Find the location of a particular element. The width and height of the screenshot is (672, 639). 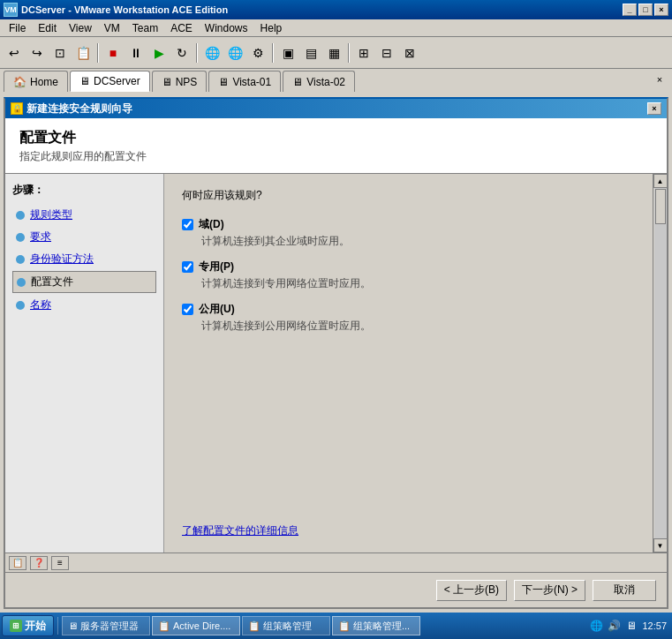

info-link: 了解配置文件的详细信息 is located at coordinates (408, 524).